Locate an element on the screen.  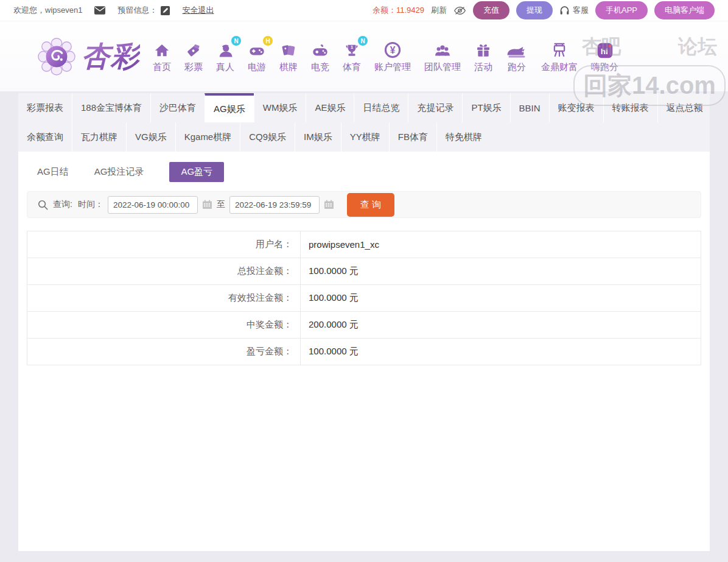
nav-item-team: 团队管理 is located at coordinates (443, 56).